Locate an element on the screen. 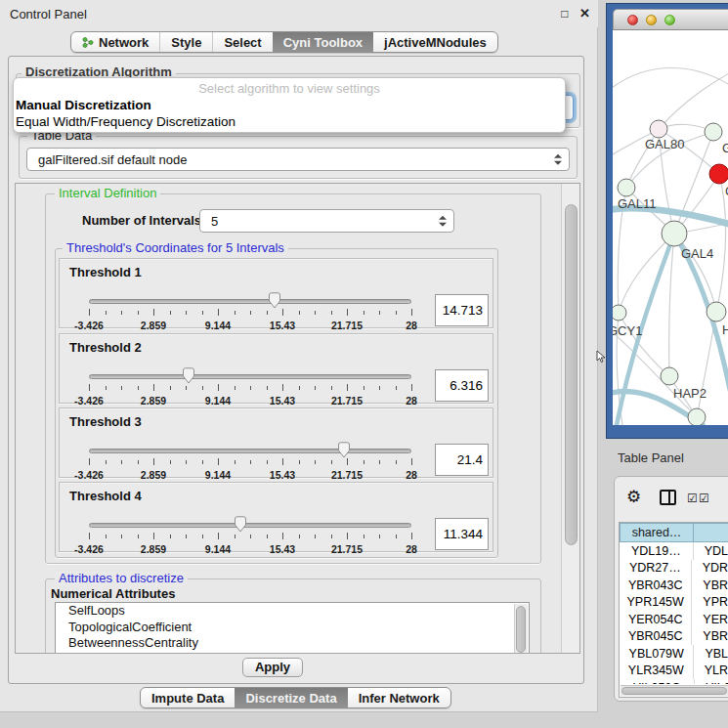 Image resolution: width=728 pixels, height=728 pixels. settings-scrollbar-thumb is located at coordinates (571, 375).